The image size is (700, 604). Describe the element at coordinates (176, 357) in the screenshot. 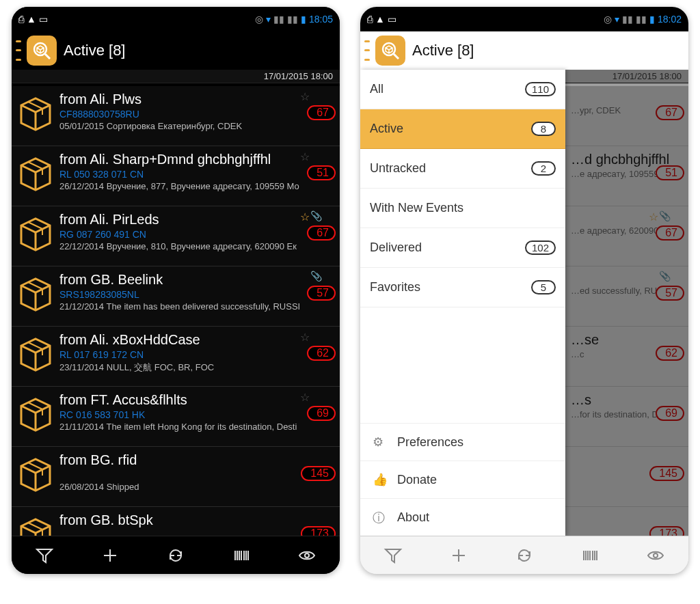

I see `list-item: from Ali. xBoxHddCase RL 017 619 172 CN …` at that location.